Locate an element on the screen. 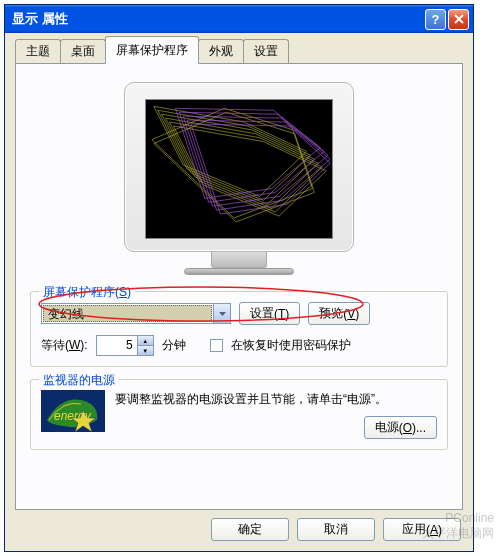 This screenshot has width=500, height=556. mystify-lines-icon is located at coordinates (239, 169).